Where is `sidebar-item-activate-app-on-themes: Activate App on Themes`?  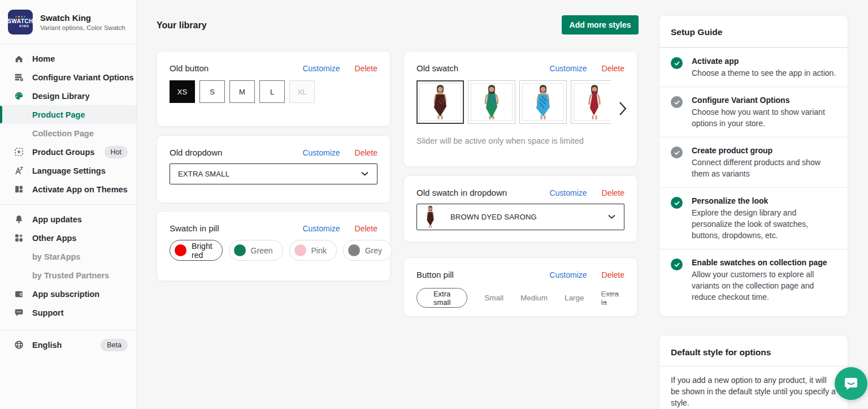
sidebar-item-activate-app-on-themes: Activate App on Themes is located at coordinates (68, 189).